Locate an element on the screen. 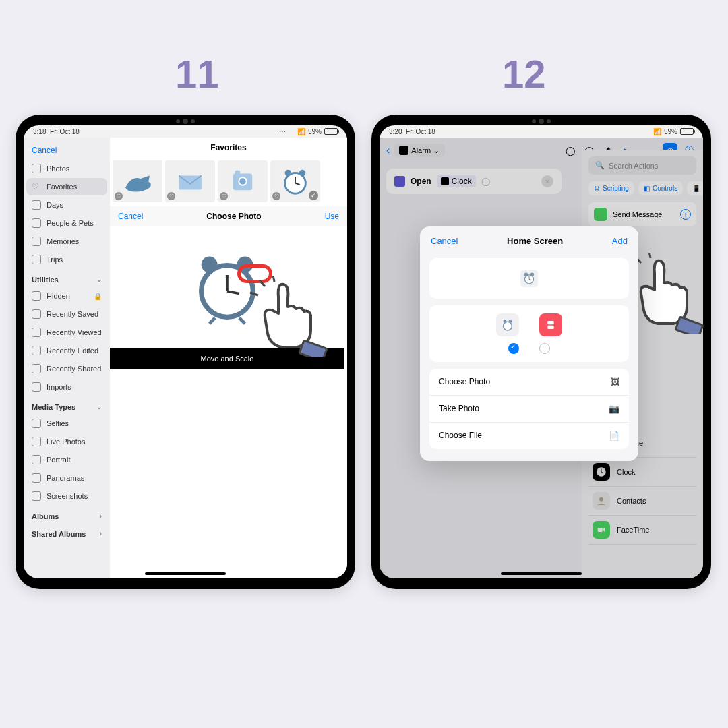 The height and width of the screenshot is (728, 728). sidebar-item-days: Days is located at coordinates (67, 205).